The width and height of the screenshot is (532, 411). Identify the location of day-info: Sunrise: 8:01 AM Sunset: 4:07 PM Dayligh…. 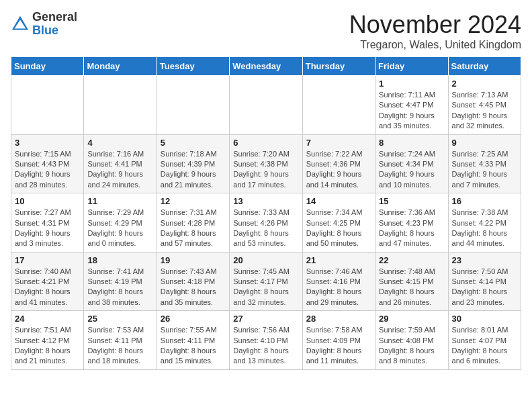
(485, 346).